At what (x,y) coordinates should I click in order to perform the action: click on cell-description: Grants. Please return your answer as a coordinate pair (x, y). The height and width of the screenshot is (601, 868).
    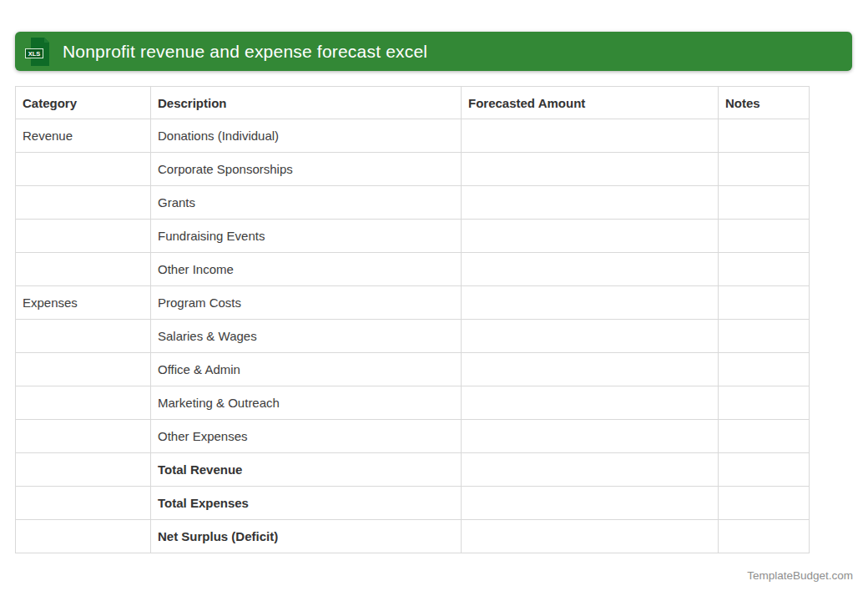
    Looking at the image, I should click on (306, 203).